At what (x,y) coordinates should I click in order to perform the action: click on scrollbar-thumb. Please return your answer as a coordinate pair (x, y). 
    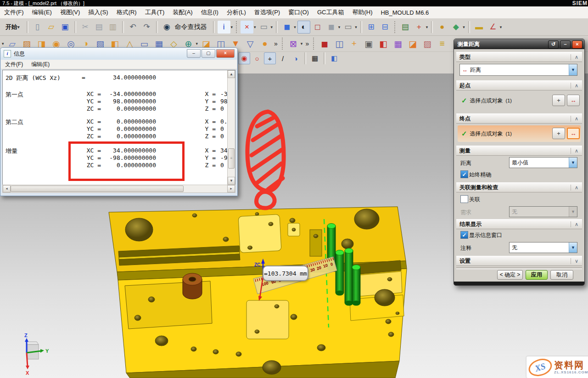
    Looking at the image, I should click on (97, 189).